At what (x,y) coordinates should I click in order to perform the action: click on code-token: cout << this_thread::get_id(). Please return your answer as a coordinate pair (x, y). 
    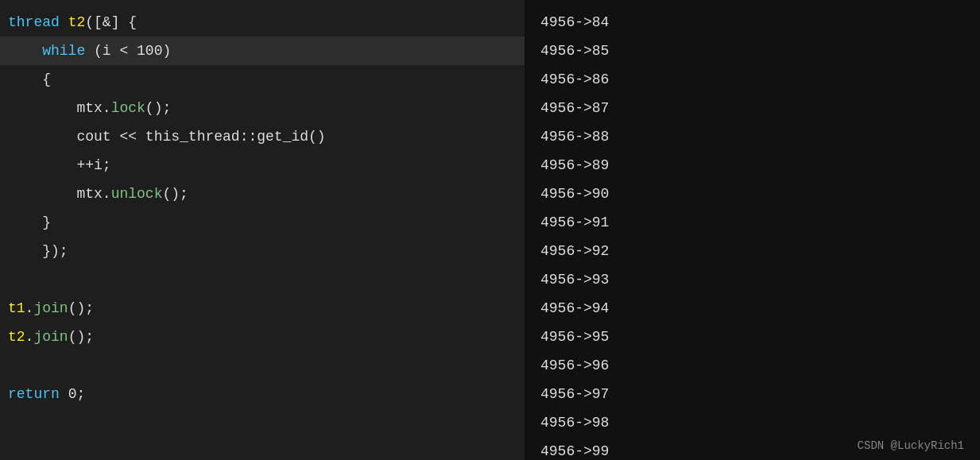
    Looking at the image, I should click on (167, 137).